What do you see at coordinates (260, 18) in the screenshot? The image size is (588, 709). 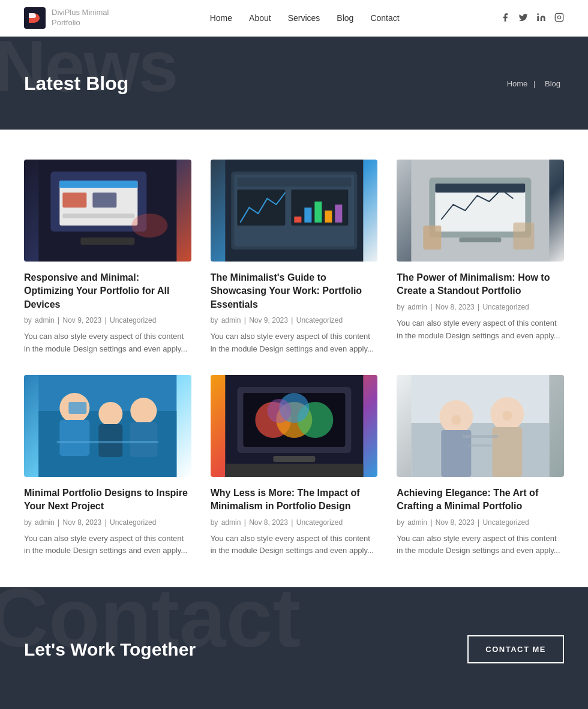 I see `nav-about: About` at bounding box center [260, 18].